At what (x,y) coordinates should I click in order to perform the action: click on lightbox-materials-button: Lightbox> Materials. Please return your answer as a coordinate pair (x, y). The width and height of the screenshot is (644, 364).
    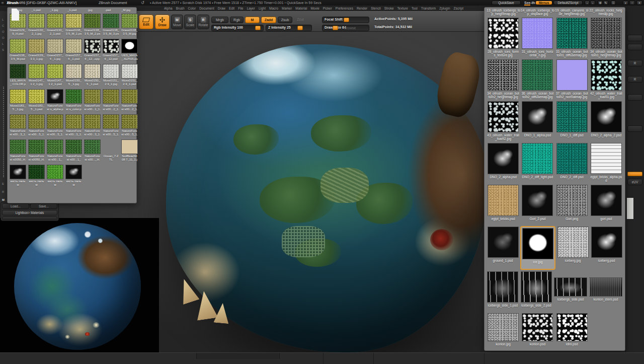
    Looking at the image, I should click on (30, 212).